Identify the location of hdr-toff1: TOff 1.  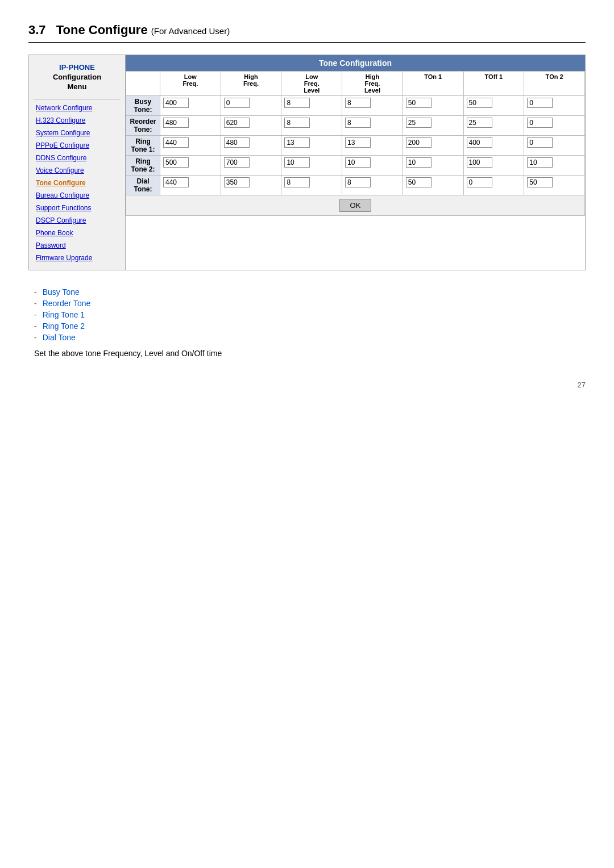
(493, 84).